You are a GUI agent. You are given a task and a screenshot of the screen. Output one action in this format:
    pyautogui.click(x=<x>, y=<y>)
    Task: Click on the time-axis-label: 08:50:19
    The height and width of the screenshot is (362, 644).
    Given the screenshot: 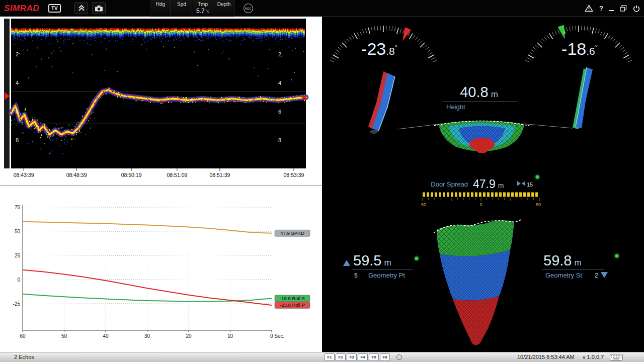 What is the action you would take?
    pyautogui.click(x=132, y=175)
    